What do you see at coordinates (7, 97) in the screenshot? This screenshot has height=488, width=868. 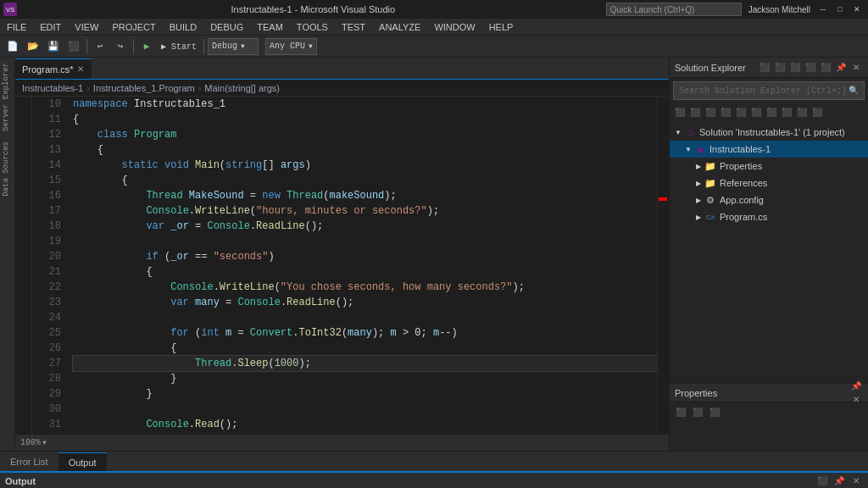 I see `server-explorer-tab: Server Explorer` at bounding box center [7, 97].